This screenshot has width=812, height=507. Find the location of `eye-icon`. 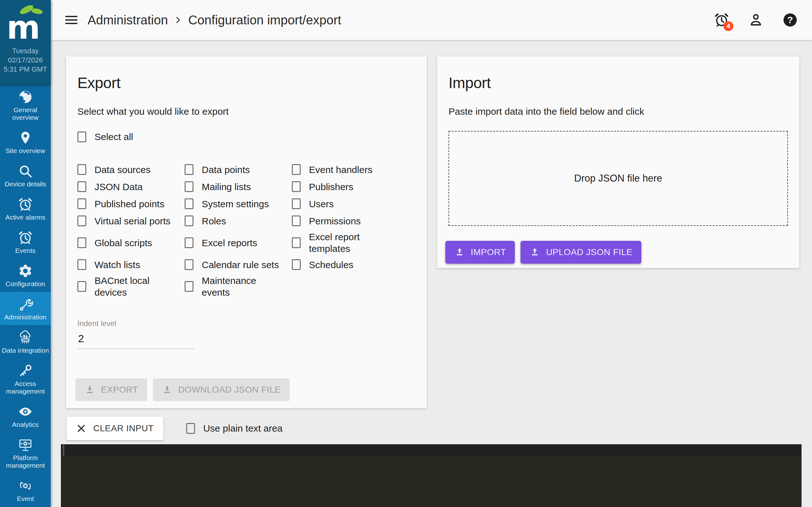

eye-icon is located at coordinates (26, 412).